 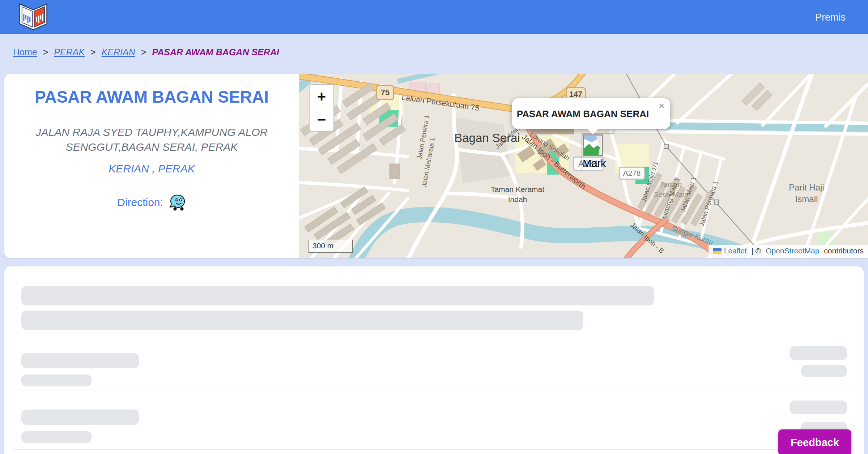 I want to click on broken-image-icon, so click(x=593, y=145).